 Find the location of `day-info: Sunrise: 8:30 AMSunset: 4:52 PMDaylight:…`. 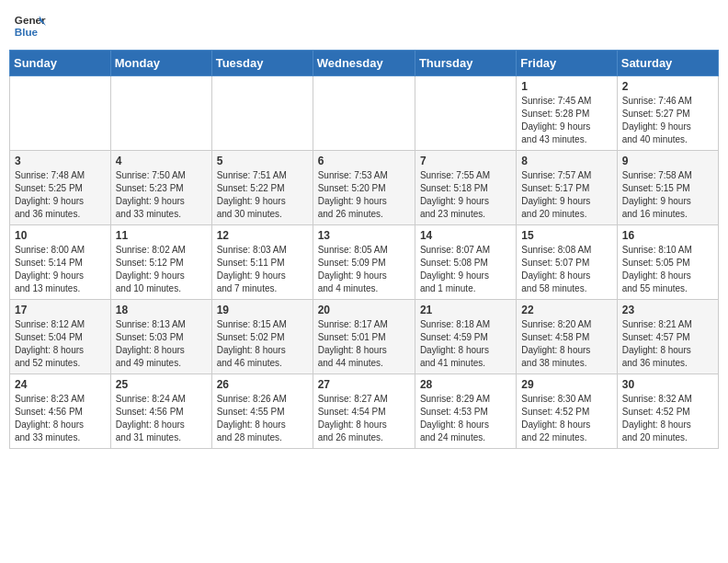

day-info: Sunrise: 8:30 AMSunset: 4:52 PMDaylight:… is located at coordinates (566, 419).